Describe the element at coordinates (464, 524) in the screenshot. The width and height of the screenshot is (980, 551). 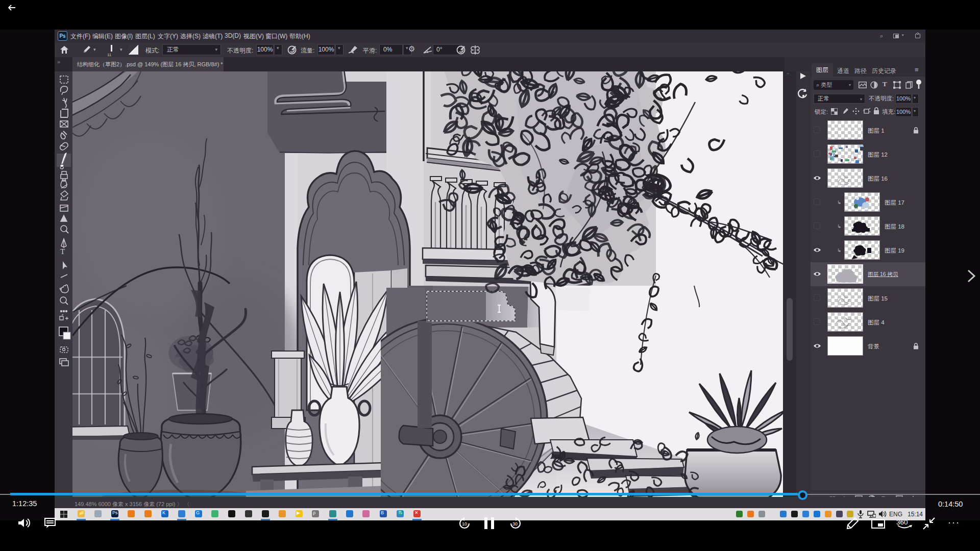
I see `svg-text: 10` at that location.